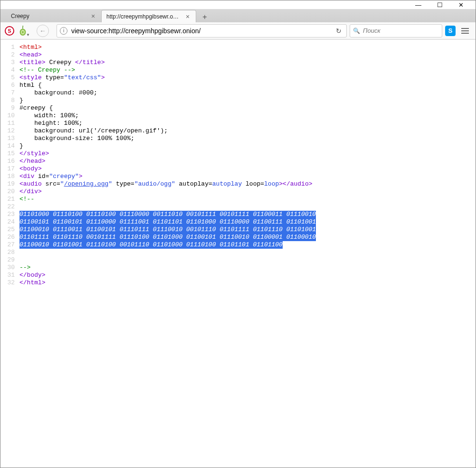 This screenshot has width=476, height=468. What do you see at coordinates (238, 230) in the screenshot?
I see `source-line: 2501100010 01110011 01100101 01110111 01…` at bounding box center [238, 230].